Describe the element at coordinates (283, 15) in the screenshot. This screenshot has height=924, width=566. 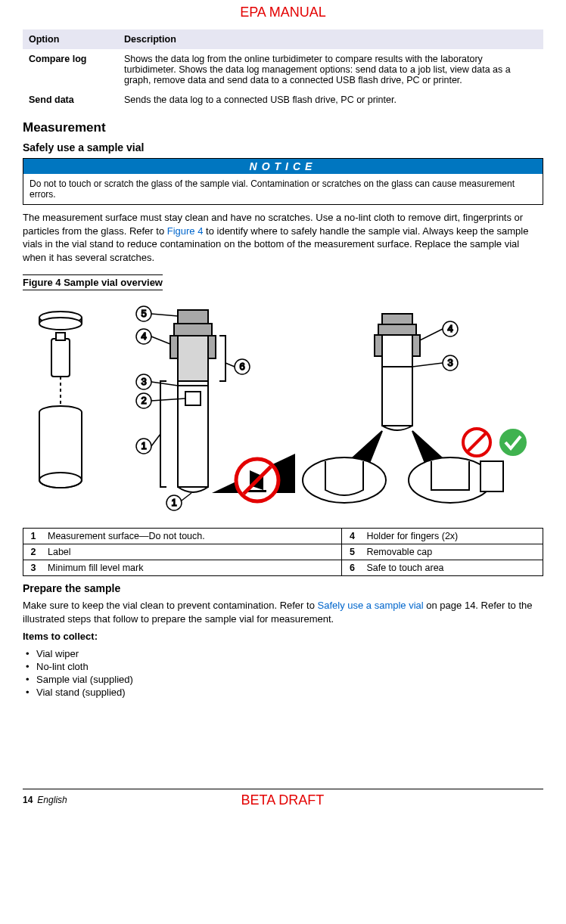
I see `doc-header: EPA MANUAL` at that location.